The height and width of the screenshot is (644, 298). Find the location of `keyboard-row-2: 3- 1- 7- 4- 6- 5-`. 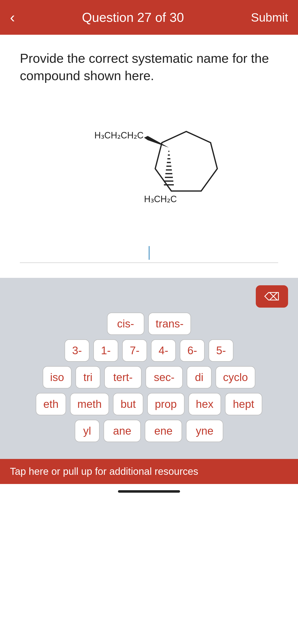

keyboard-row-2: 3- 1- 7- 4- 6- 5- is located at coordinates (149, 350).